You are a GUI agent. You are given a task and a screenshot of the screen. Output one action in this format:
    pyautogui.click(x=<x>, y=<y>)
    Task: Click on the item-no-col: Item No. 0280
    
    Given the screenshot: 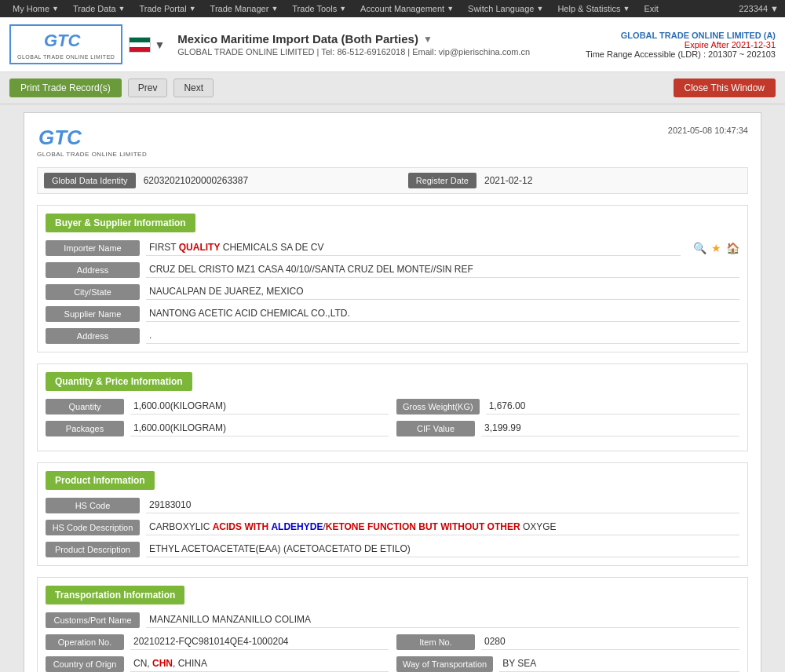 What is the action you would take?
    pyautogui.click(x=568, y=642)
    